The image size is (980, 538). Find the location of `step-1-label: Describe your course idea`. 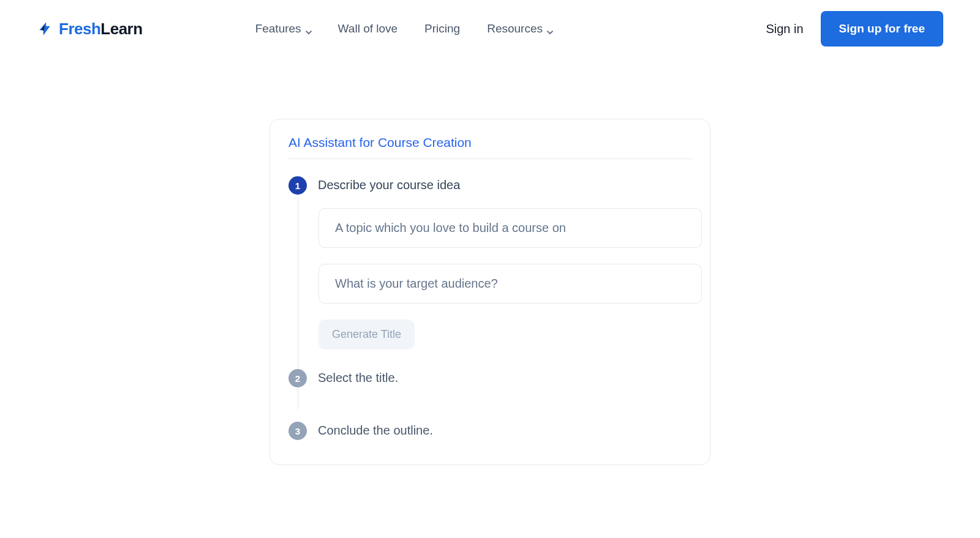

step-1-label: Describe your course idea is located at coordinates (389, 185).